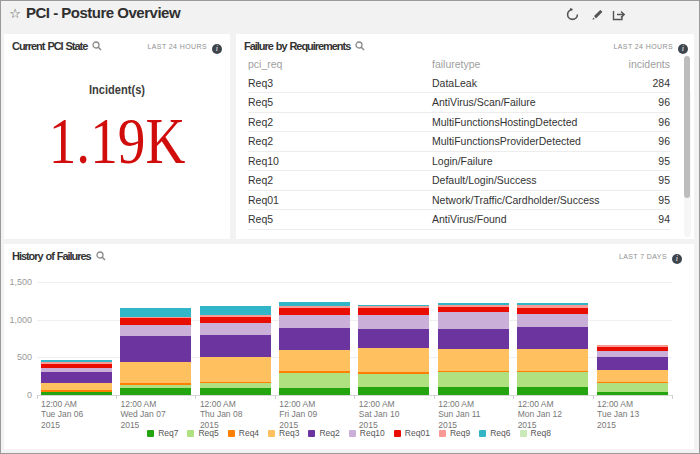 The height and width of the screenshot is (454, 700). I want to click on table-scrollbar-thumb, so click(687, 127).